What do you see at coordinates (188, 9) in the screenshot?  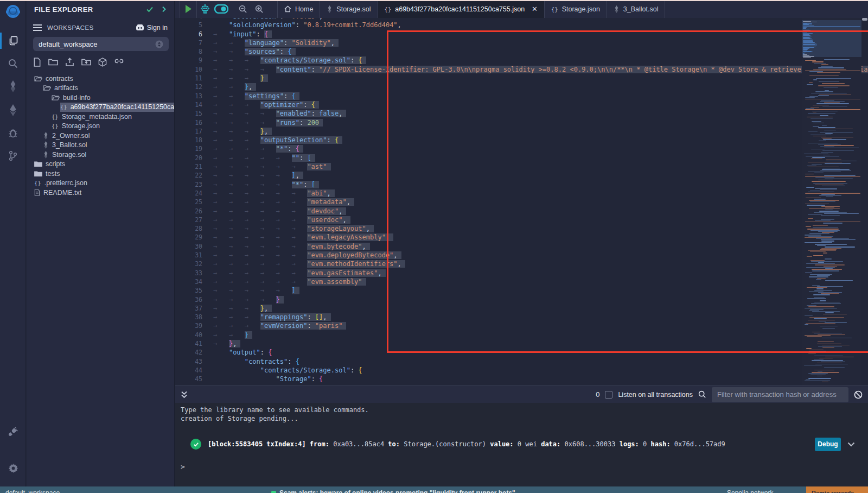 I see `run-script-icon` at bounding box center [188, 9].